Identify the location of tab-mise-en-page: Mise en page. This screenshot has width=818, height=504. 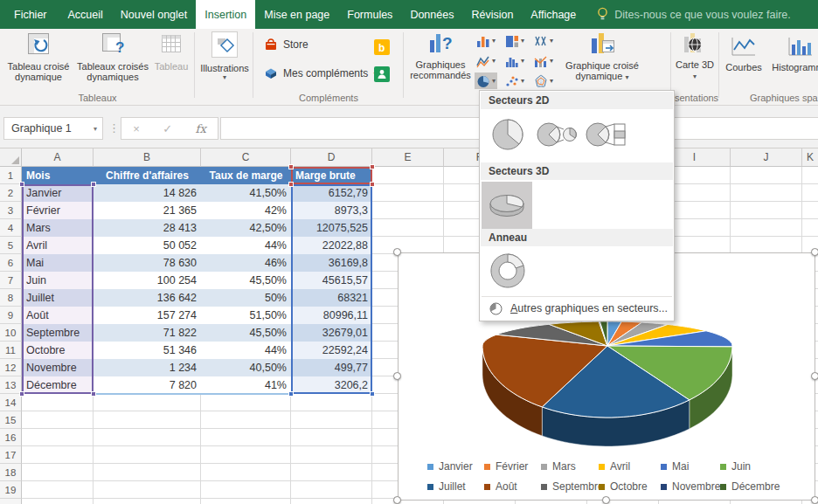
(297, 14).